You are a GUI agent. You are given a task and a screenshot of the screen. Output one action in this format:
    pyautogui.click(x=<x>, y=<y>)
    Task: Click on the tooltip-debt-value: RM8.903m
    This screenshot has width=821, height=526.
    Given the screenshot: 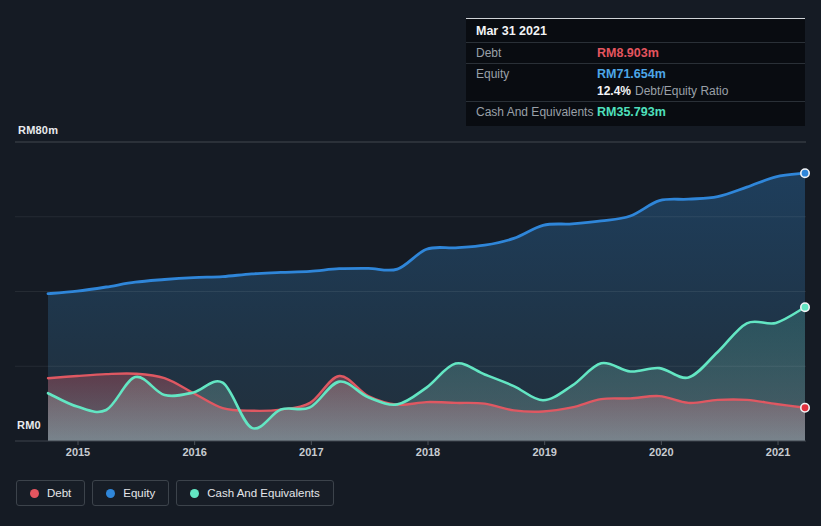 What is the action you would take?
    pyautogui.click(x=696, y=53)
    